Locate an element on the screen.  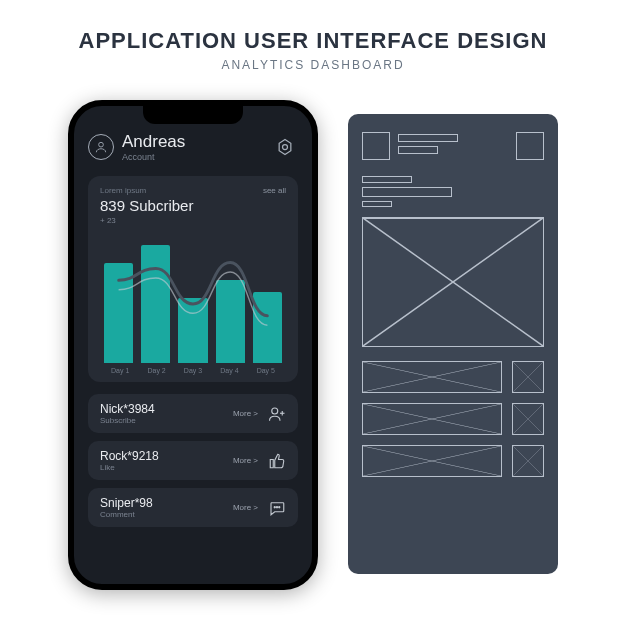
user-plus-icon is located at coordinates (277, 414).